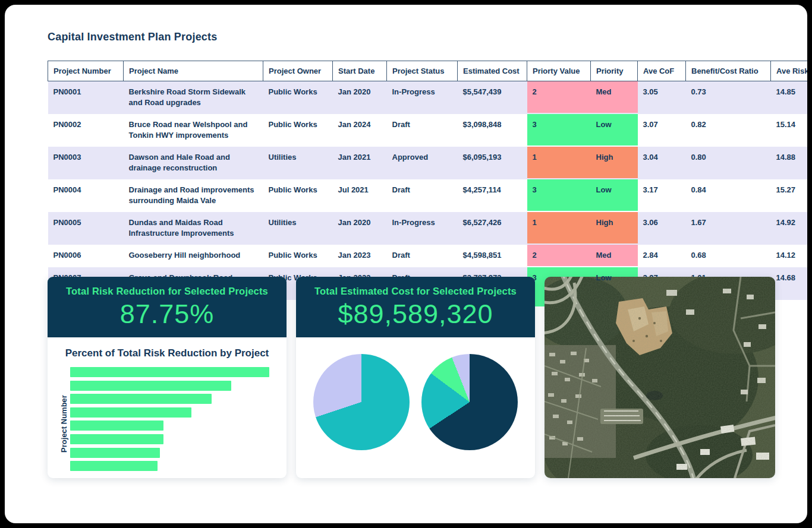 Image resolution: width=812 pixels, height=528 pixels. Describe the element at coordinates (789, 228) in the screenshot. I see `cell-ave-risk-before: 14.92` at that location.